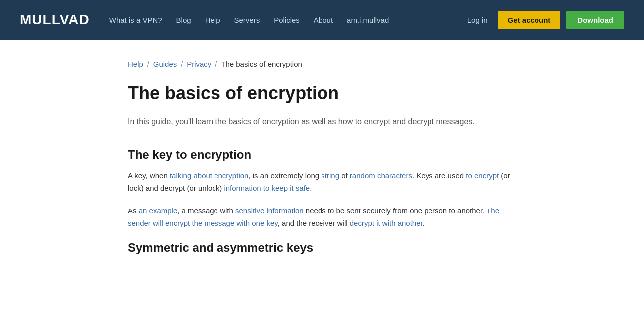  Describe the element at coordinates (182, 64) in the screenshot. I see `breadcrumb-sep-2: /` at that location.